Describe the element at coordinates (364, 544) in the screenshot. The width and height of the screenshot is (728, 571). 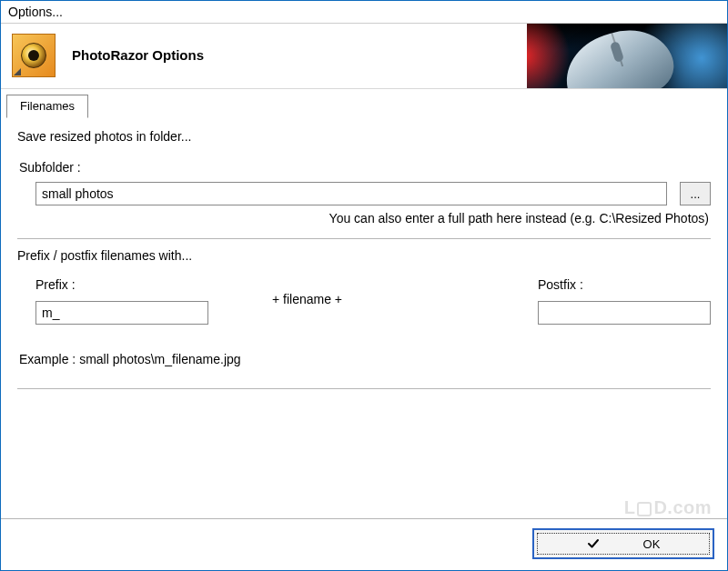
I see `button-bar: OK` at that location.